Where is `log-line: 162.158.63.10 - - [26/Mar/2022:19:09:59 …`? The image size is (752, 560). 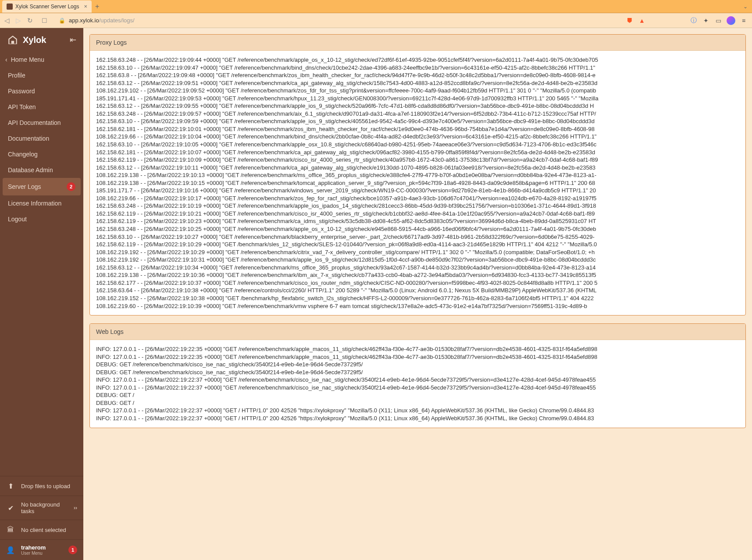
log-line: 162.158.63.10 - - [26/Mar/2022:19:09:59 … is located at coordinates (417, 121).